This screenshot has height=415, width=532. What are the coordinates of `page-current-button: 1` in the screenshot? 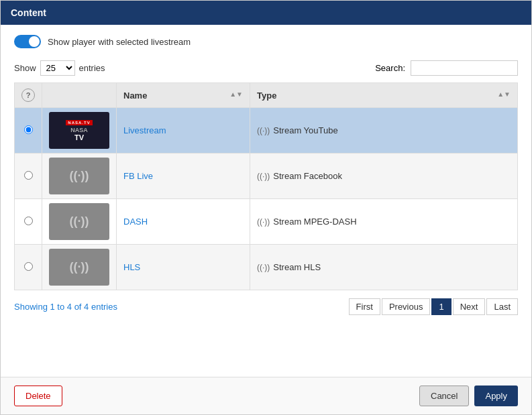 It's located at (441, 307).